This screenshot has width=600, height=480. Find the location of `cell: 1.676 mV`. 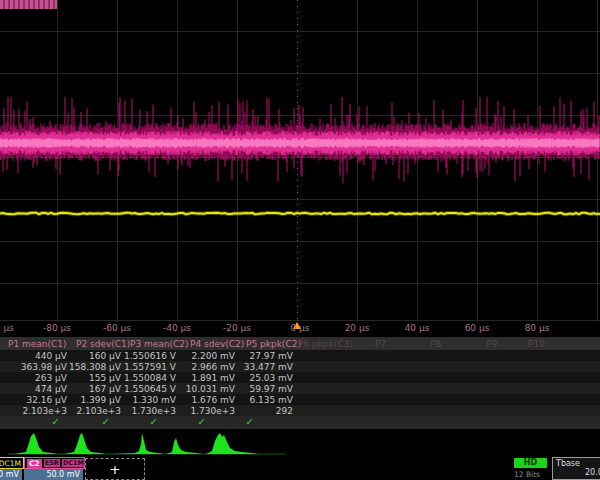

cell: 1.676 mV is located at coordinates (213, 400).